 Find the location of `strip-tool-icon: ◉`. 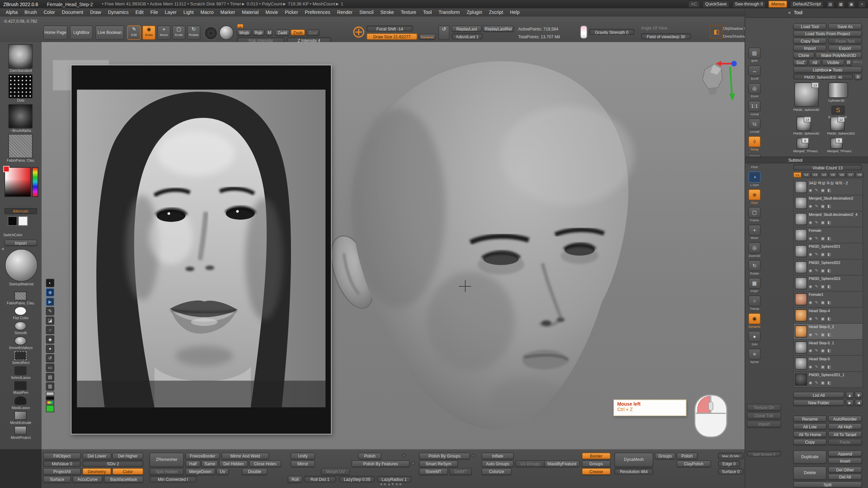

strip-tool-icon: ◉ is located at coordinates (754, 319).